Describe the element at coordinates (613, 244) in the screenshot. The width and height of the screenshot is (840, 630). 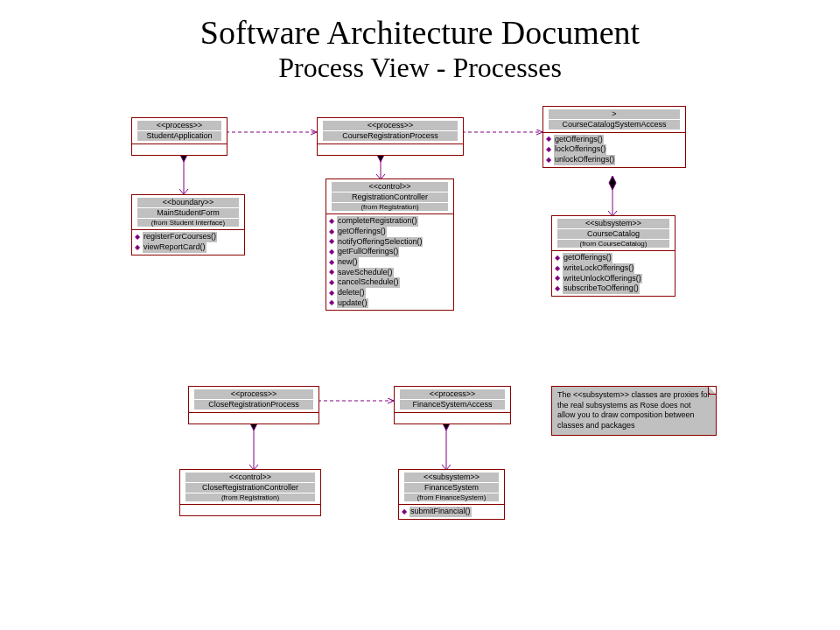
I see `from-label: (from CourseCatalog)` at that location.